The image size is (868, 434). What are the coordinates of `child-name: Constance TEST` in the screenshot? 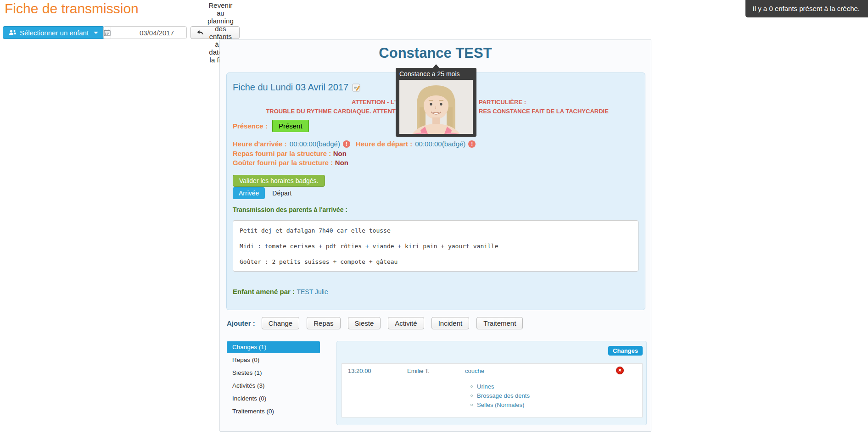 It's located at (435, 53).